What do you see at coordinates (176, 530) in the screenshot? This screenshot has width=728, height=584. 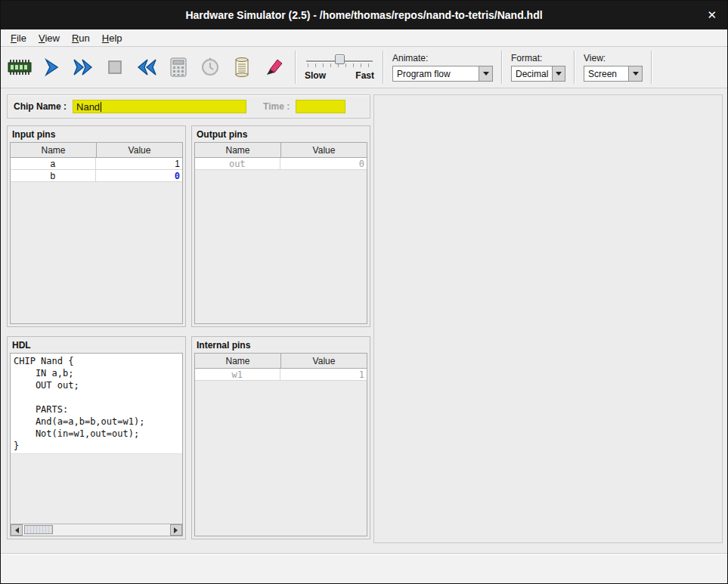 I see `scroll-right-button` at bounding box center [176, 530].